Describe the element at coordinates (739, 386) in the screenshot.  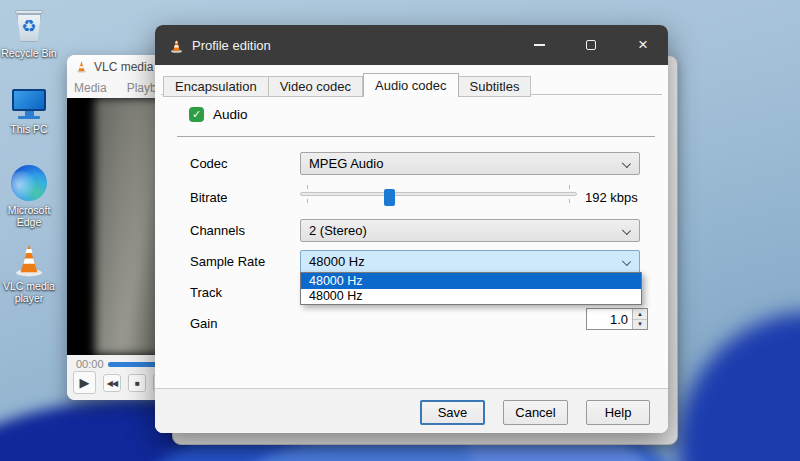
I see `bloom-petal` at that location.